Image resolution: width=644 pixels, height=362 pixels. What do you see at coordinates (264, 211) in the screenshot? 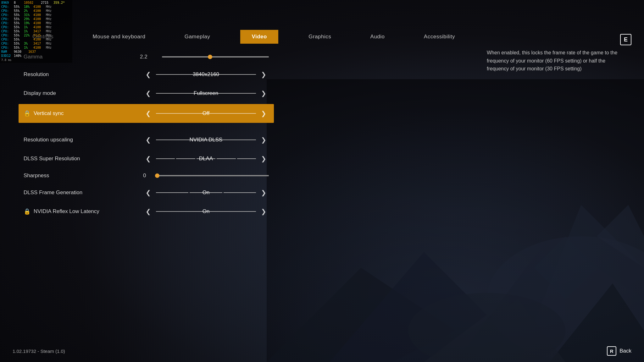
I see `nvidia-reflex-next: ❯` at bounding box center [264, 211].